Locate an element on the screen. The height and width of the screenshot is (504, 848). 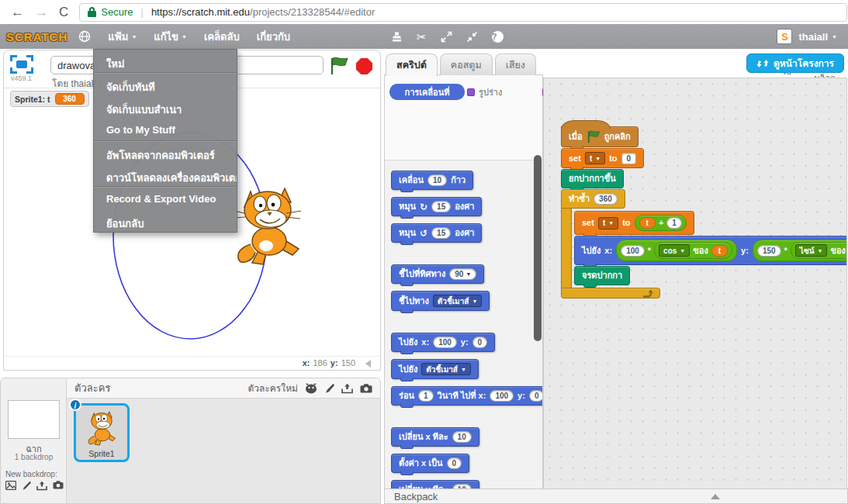
sprite-from-library-icon is located at coordinates (311, 388).